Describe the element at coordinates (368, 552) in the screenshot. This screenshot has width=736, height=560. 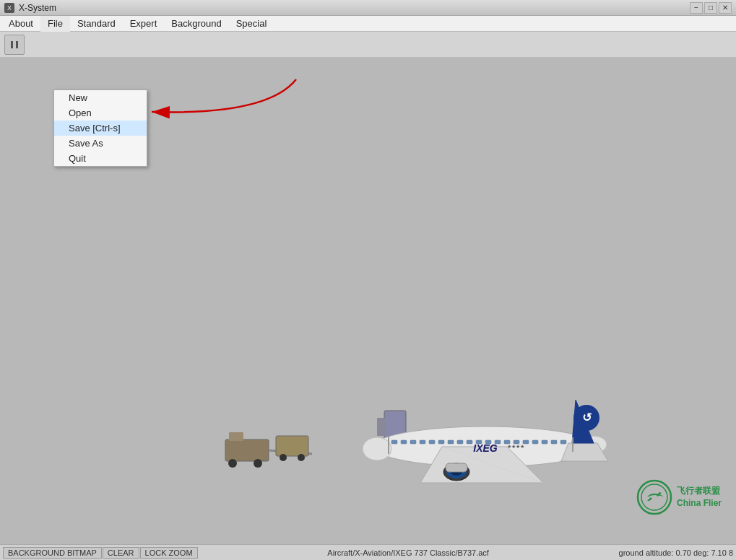
I see `status-bar: BACKGROUND BITMAP CLEAR LOCK ZOOM Aircra…` at that location.